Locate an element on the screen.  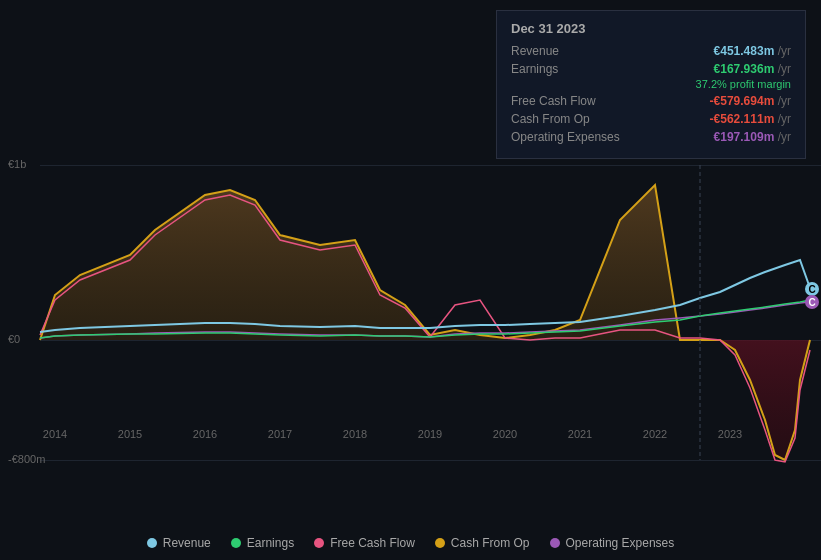
legend-dot-cashop is located at coordinates (440, 543).